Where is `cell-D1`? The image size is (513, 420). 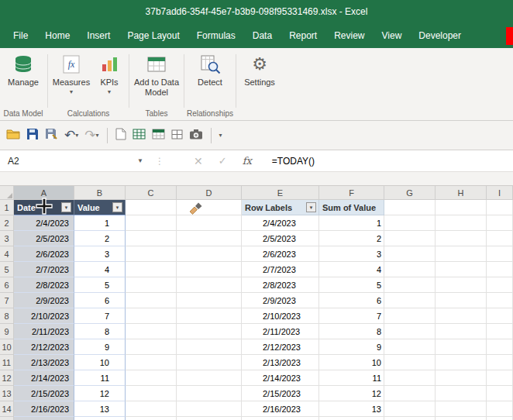
cell-D1 is located at coordinates (209, 208).